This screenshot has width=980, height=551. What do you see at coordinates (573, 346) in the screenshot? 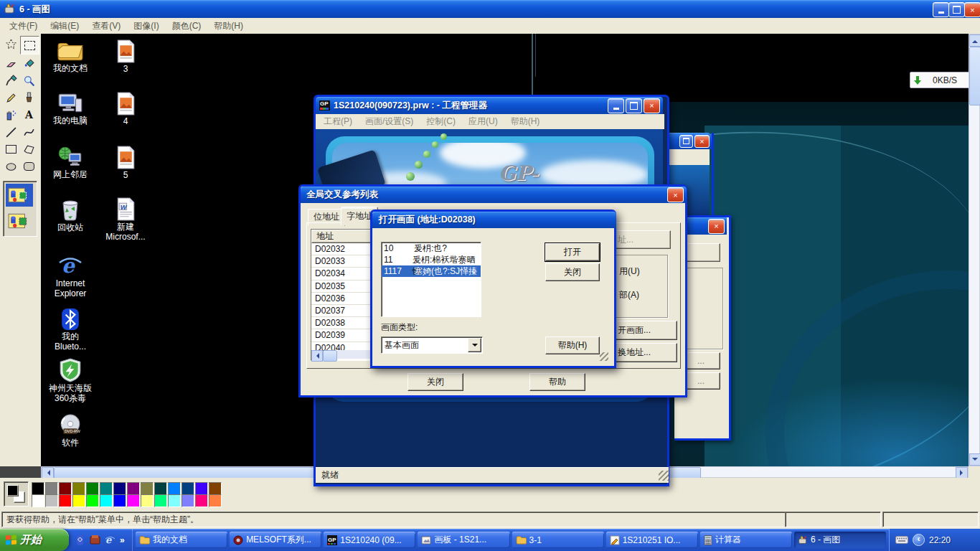
I see `open-dialog-help-button: 帮助(H)` at bounding box center [573, 346].